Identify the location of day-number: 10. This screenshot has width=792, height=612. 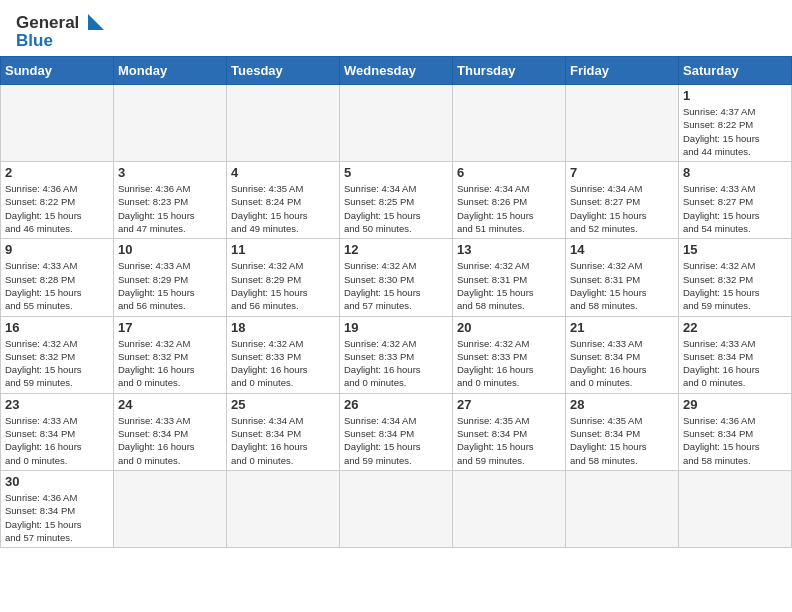
(170, 250).